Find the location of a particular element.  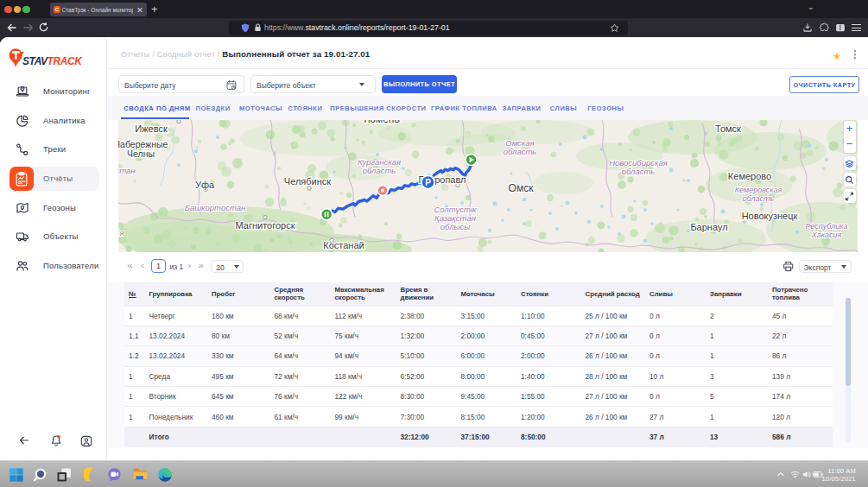

svg-text: Кемерово is located at coordinates (750, 176).